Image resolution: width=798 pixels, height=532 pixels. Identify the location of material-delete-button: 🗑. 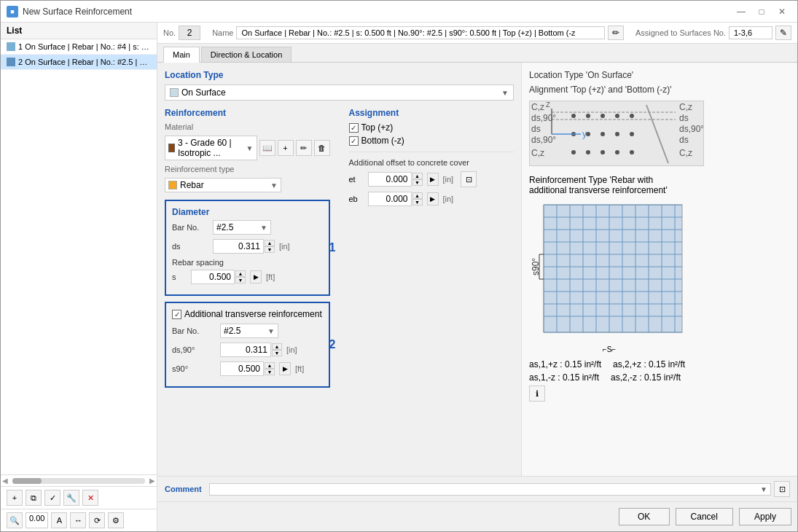
(322, 148).